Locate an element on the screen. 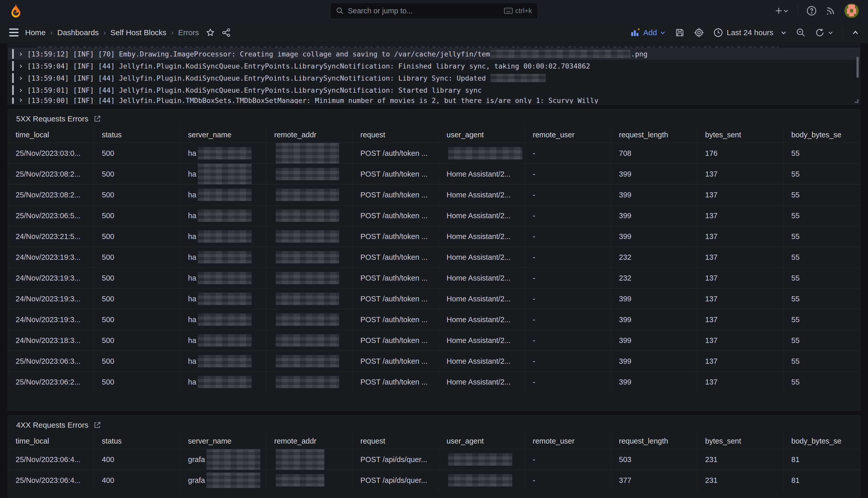  news-rss-icon is located at coordinates (830, 11).